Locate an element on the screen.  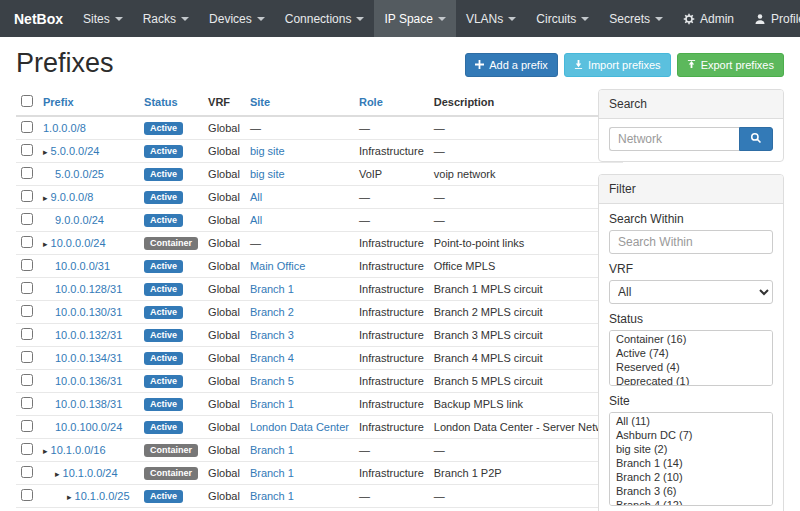
prefix-cell: ▸9.0.0.0/8 is located at coordinates (88, 198).